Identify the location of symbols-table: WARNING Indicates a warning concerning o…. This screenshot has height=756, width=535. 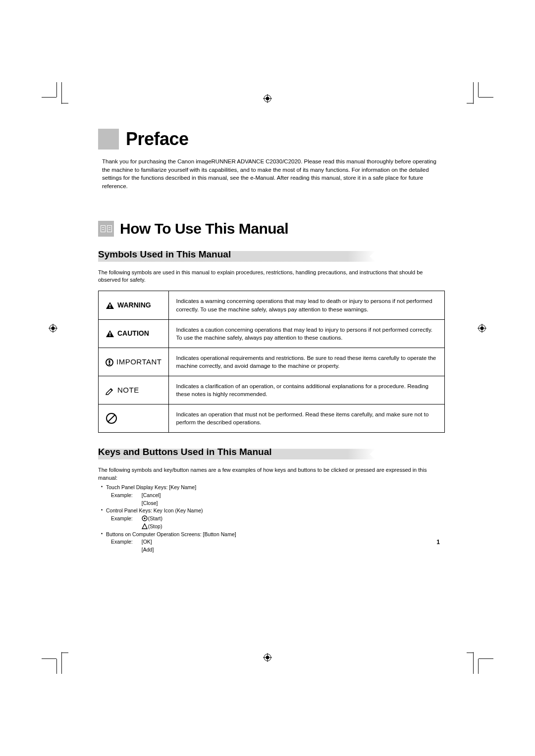
(271, 361).